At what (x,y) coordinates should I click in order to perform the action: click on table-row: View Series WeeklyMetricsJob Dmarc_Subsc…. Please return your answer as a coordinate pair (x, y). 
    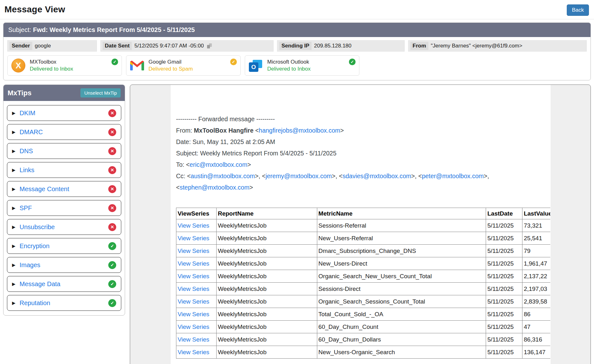
    Looking at the image, I should click on (363, 251).